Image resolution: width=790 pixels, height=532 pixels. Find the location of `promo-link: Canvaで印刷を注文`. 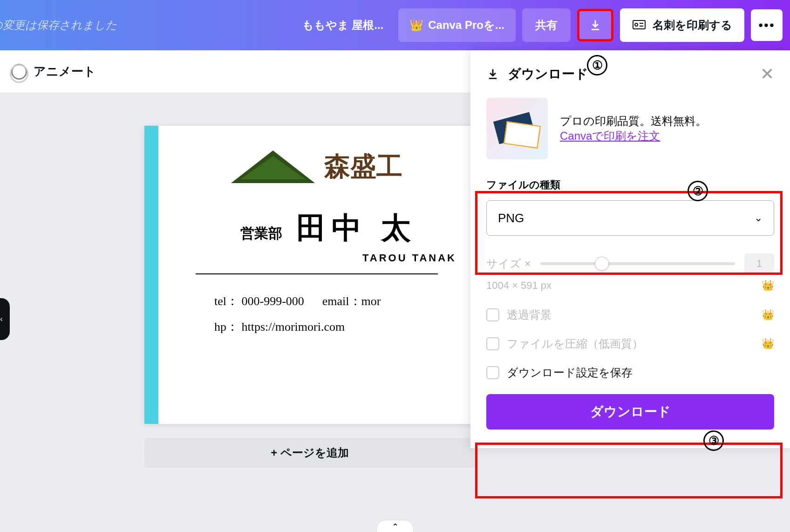

promo-link: Canvaで印刷を注文 is located at coordinates (633, 136).